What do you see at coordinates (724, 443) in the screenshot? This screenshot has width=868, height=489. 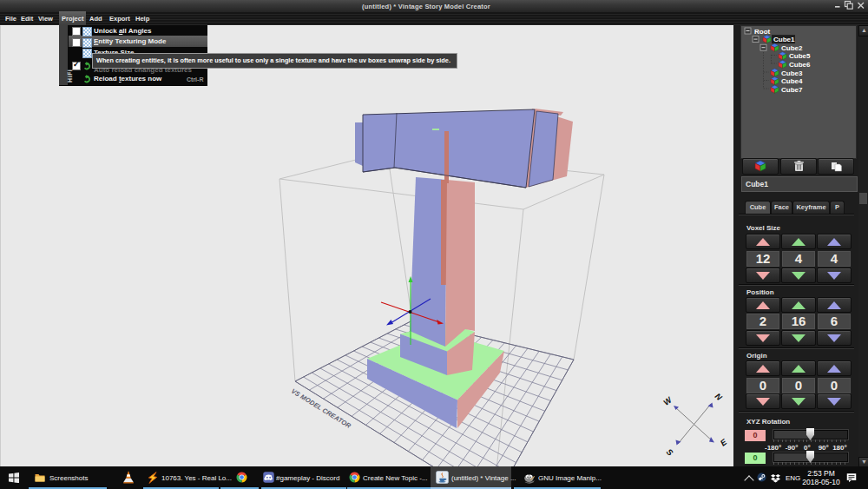 I see `svg-text: E` at bounding box center [724, 443].